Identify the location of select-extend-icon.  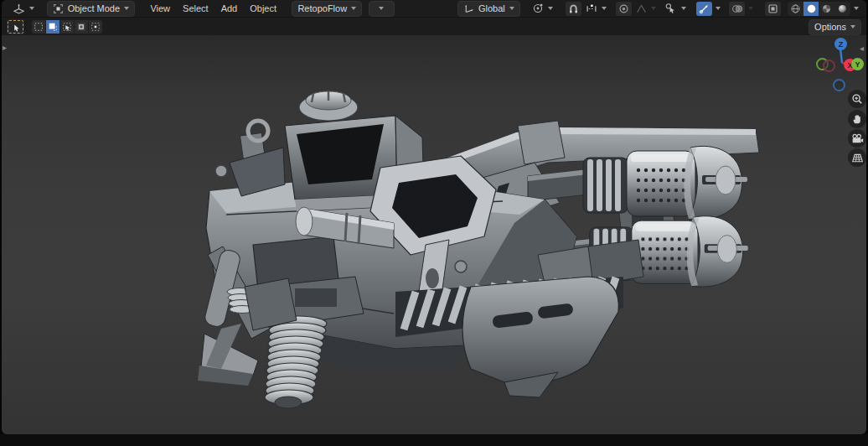
(53, 27).